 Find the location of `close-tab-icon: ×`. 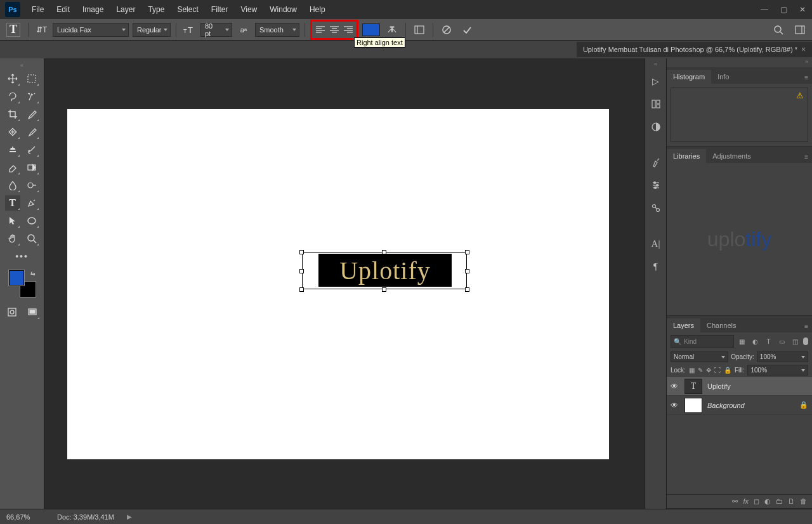

close-tab-icon: × is located at coordinates (803, 49).